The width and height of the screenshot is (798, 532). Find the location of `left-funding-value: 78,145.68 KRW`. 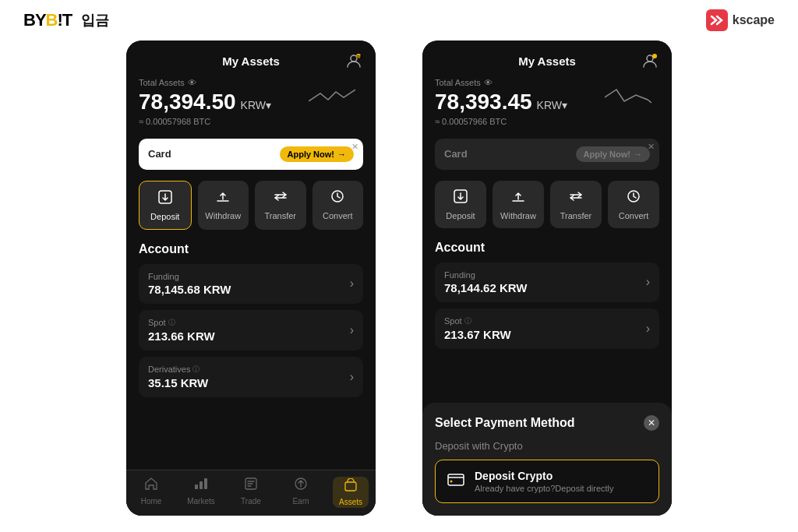

left-funding-value: 78,145.68 KRW is located at coordinates (189, 290).